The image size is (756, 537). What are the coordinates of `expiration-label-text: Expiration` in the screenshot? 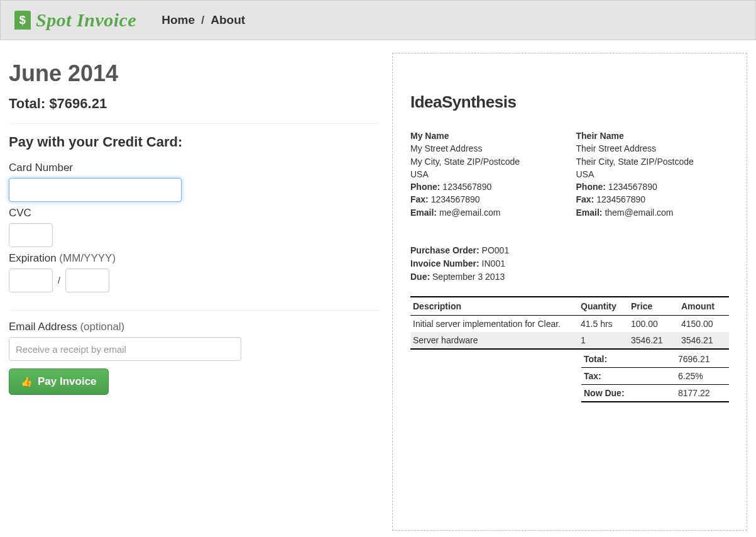 It's located at (33, 258).